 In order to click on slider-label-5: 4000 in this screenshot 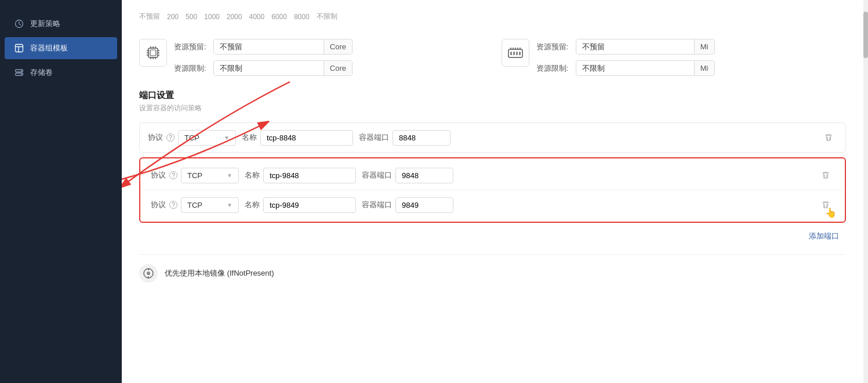, I will do `click(256, 17)`.